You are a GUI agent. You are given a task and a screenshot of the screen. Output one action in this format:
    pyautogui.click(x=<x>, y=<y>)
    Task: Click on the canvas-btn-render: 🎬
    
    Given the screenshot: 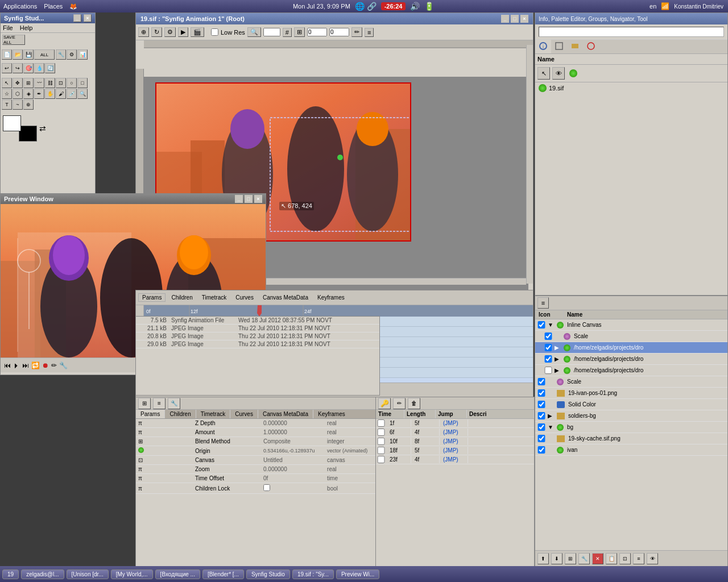 What is the action you would take?
    pyautogui.click(x=197, y=32)
    